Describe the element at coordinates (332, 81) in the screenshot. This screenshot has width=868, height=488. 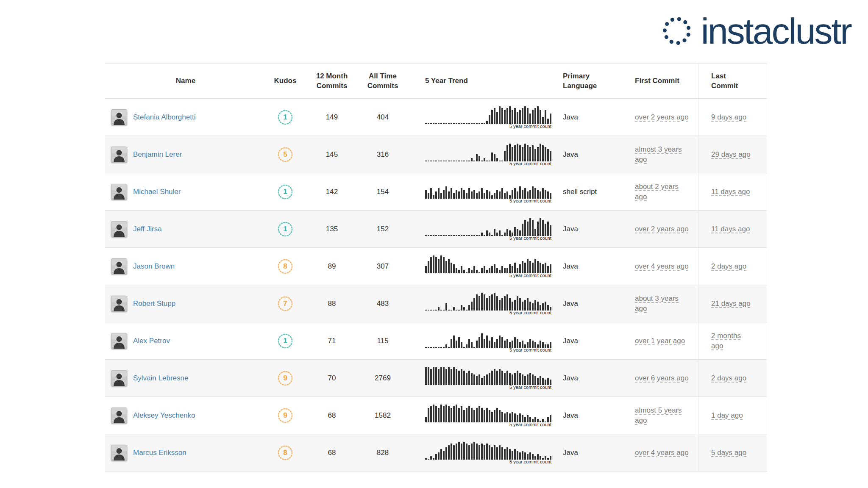
I see `column-header-12-month-commits: 12 Month Commits` at that location.